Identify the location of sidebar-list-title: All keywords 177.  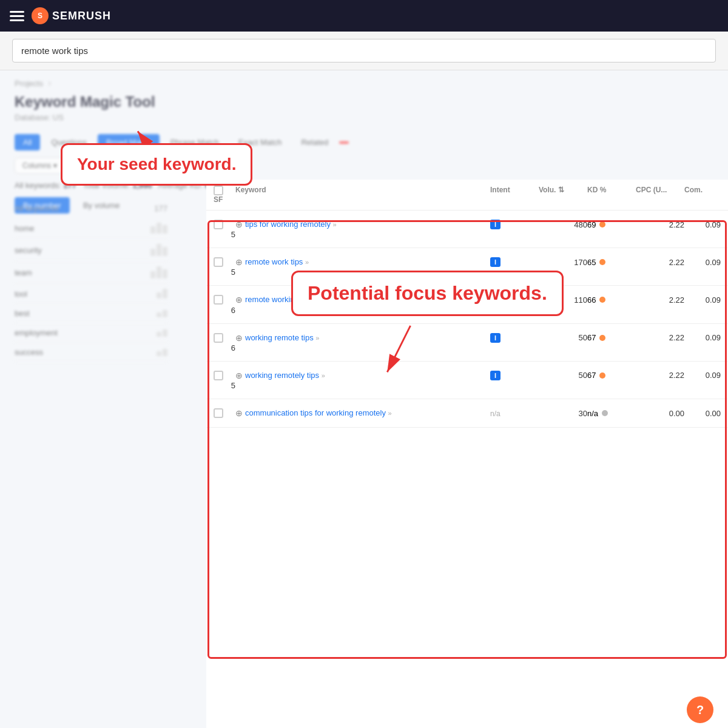
(91, 209).